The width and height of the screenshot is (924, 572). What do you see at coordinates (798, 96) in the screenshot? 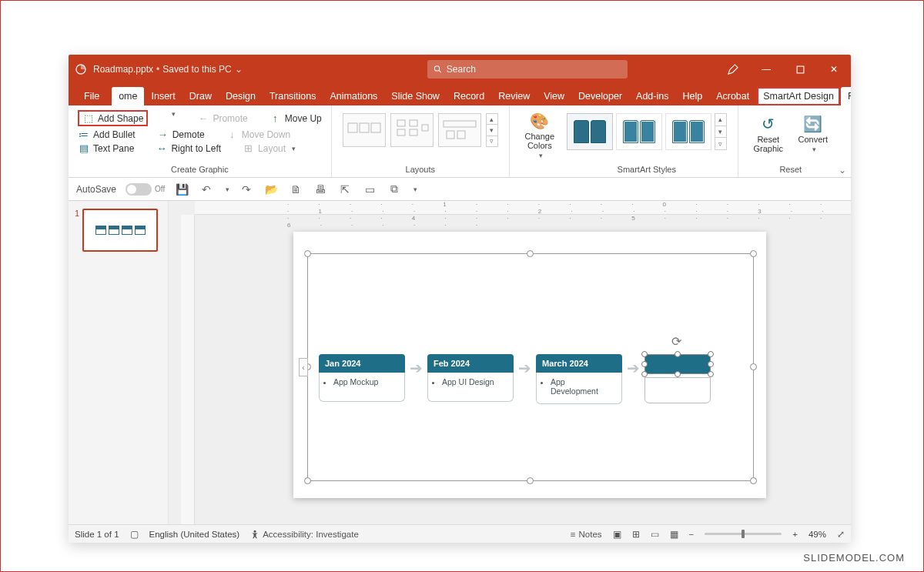
I see `tab-smartart-design: SmartArt Design` at bounding box center [798, 96].